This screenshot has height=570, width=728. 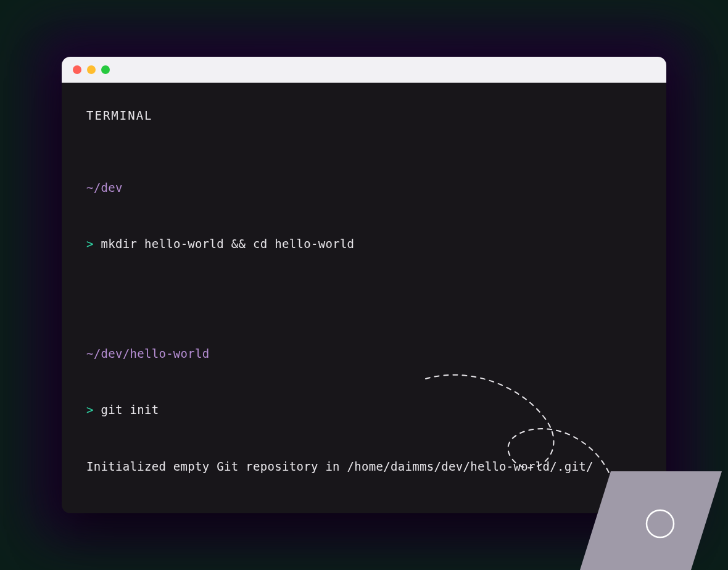 What do you see at coordinates (228, 244) in the screenshot?
I see `command-text: mkdir hello-world && cd hello-world` at bounding box center [228, 244].